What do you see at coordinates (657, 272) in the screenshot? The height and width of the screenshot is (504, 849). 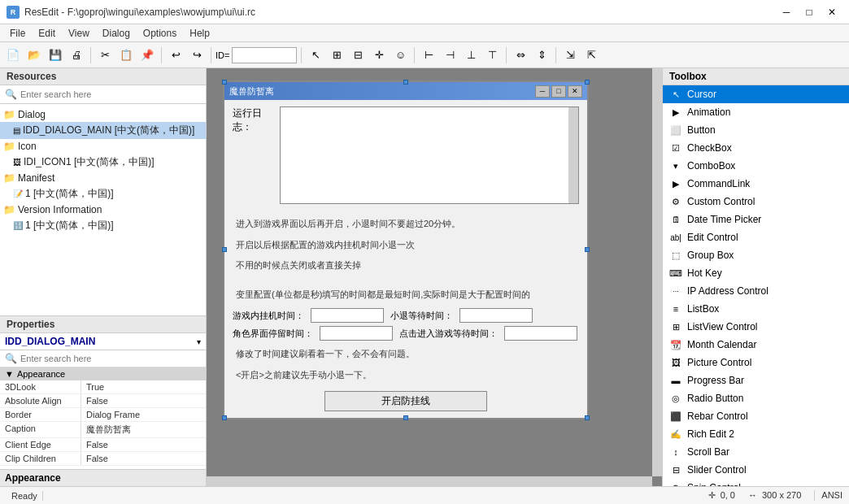 I see `center-scrollbar-vertical` at bounding box center [657, 272].